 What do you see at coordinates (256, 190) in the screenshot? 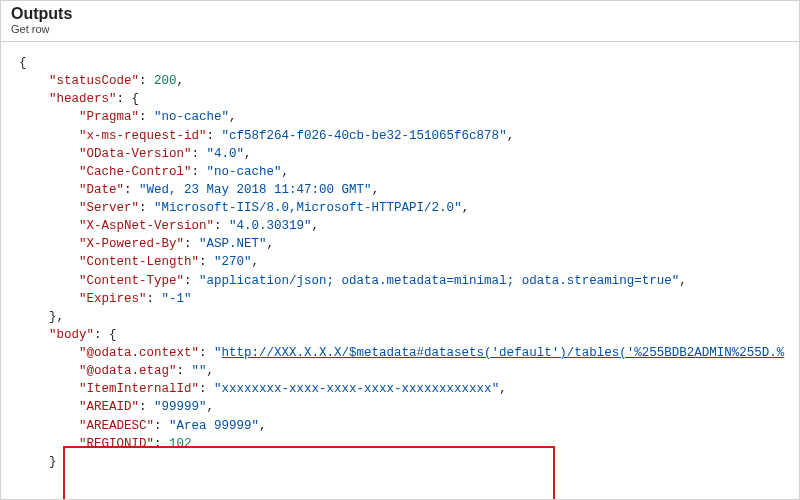
I see `json-string: "Wed, 23 May 2018 11:47:00 GMT"` at bounding box center [256, 190].